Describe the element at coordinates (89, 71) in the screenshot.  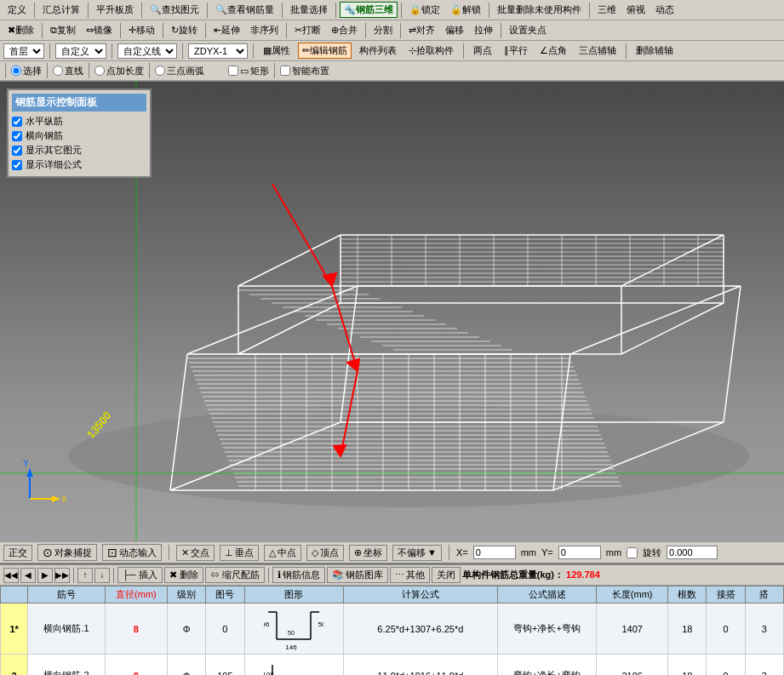
I see `sep-d2` at that location.